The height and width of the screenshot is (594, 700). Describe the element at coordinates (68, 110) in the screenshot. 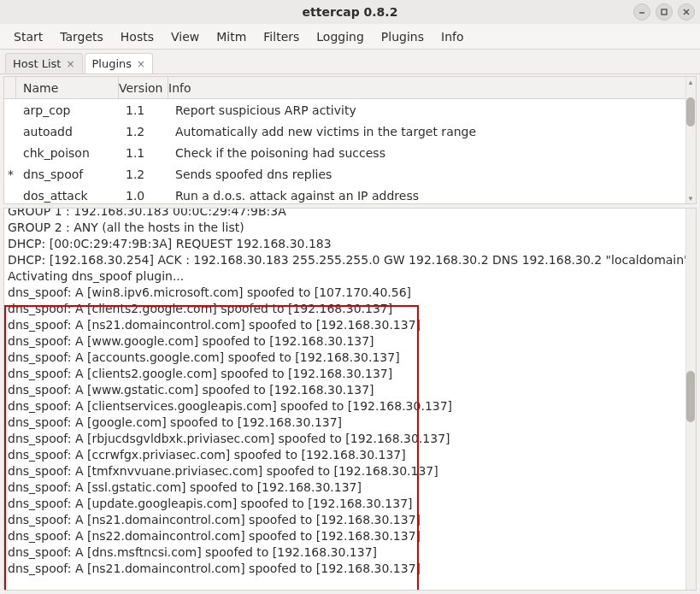

I see `row-name: arp_cop` at that location.